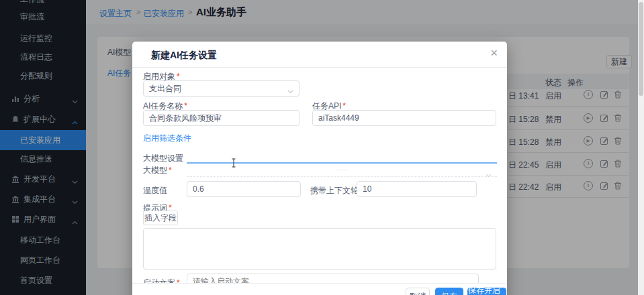 Image resolution: width=644 pixels, height=295 pixels. I want to click on page-scrollbar, so click(641, 148).